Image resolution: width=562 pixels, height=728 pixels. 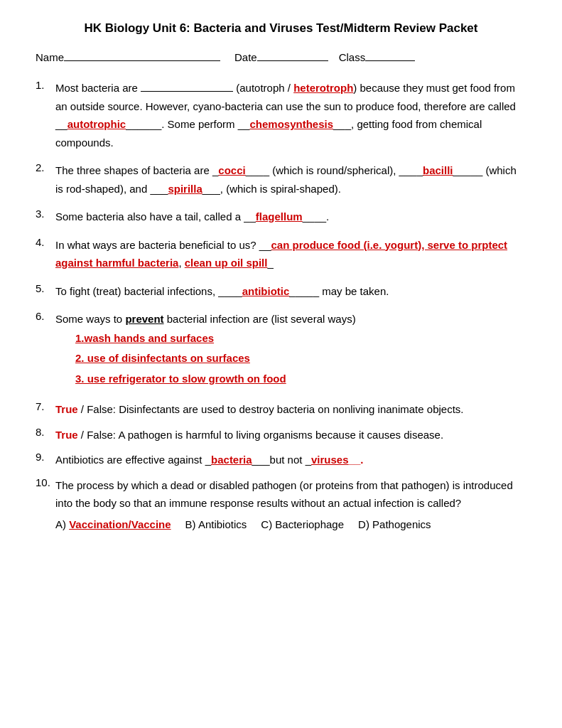 What do you see at coordinates (142, 61) in the screenshot?
I see `name-blank` at bounding box center [142, 61].